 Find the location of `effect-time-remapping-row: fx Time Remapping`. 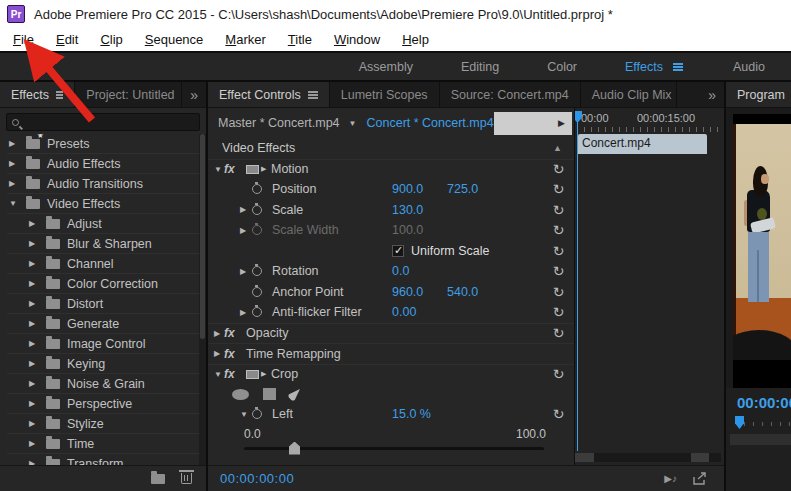

effect-time-remapping-row: fx Time Remapping is located at coordinates (391, 354).